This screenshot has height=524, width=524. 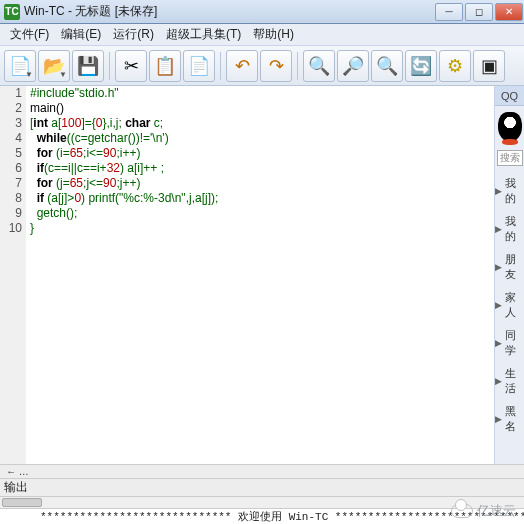 I want to click on find-icon: 🔍, so click(x=387, y=66).